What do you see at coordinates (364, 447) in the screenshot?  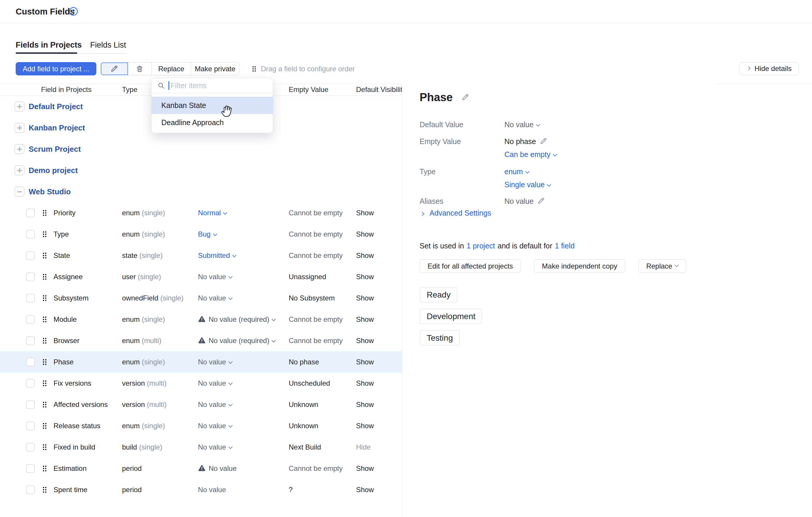 I see `visibility-cell: Hide` at bounding box center [364, 447].